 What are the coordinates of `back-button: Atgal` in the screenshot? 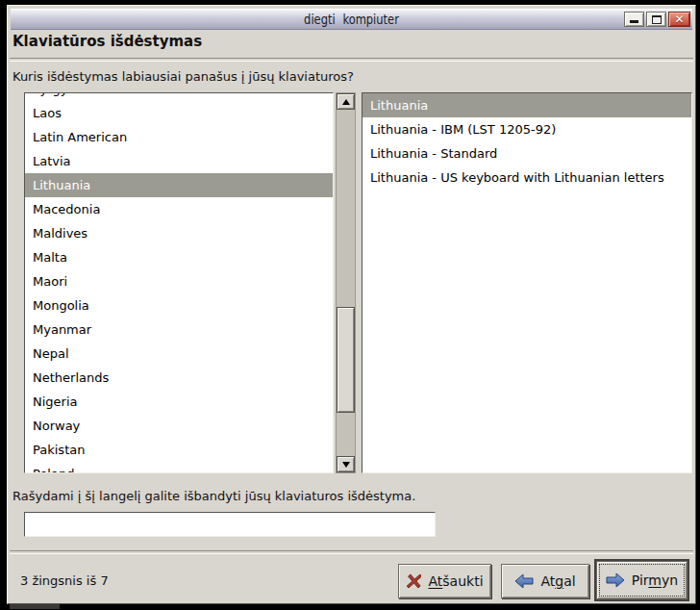 It's located at (545, 581).